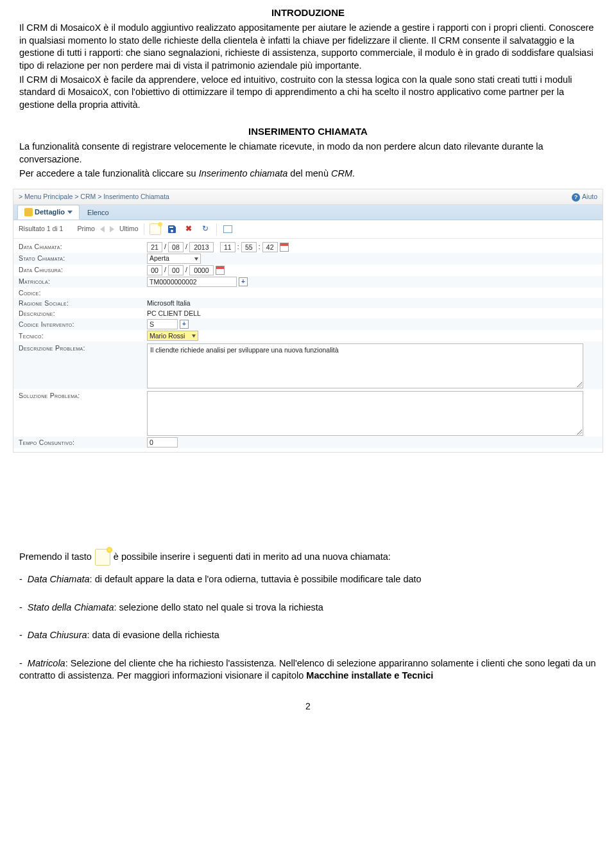 This screenshot has width=616, height=850. What do you see at coordinates (176, 247) in the screenshot?
I see `input-month: 08` at bounding box center [176, 247].